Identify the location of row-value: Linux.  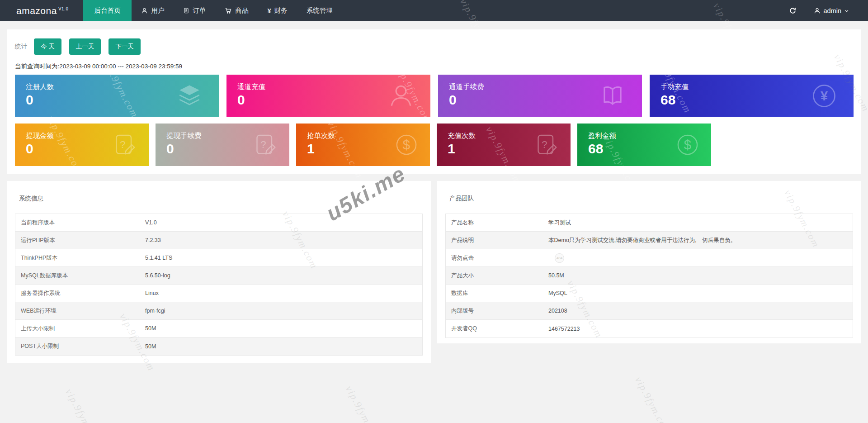
(155, 293).